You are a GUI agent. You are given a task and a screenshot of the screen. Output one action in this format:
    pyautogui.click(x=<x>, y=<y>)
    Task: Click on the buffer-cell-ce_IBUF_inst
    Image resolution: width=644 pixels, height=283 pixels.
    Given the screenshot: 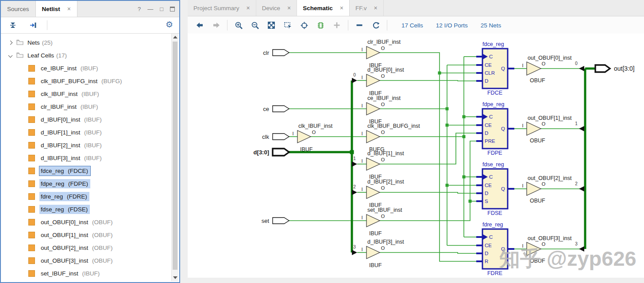 What is the action you would take?
    pyautogui.click(x=373, y=109)
    